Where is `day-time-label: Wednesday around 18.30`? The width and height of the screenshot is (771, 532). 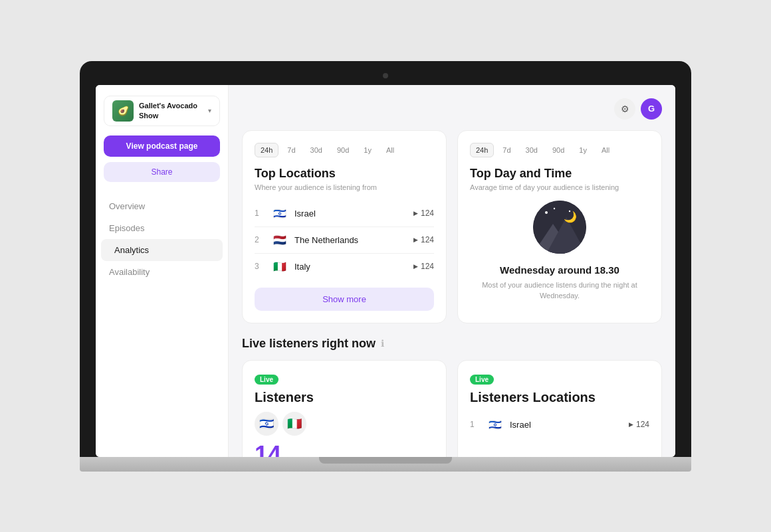 day-time-label: Wednesday around 18.30 is located at coordinates (560, 270).